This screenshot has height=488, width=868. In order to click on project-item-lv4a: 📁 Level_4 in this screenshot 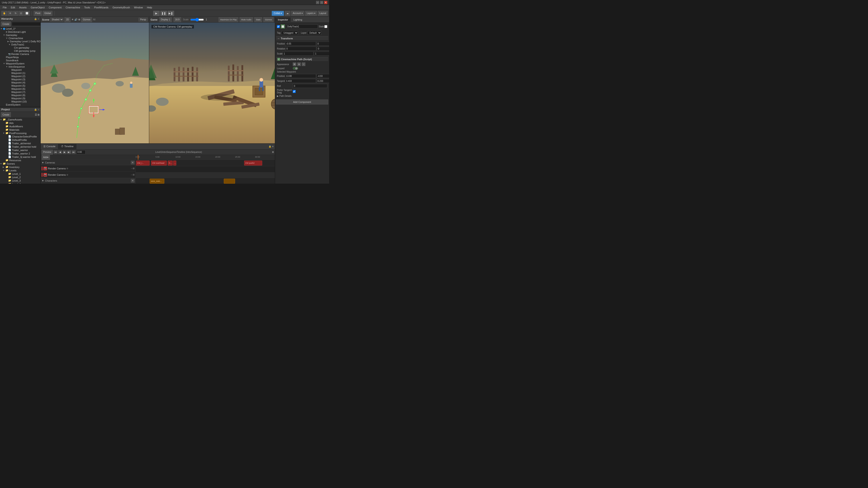, I will do `click(20, 183)`.